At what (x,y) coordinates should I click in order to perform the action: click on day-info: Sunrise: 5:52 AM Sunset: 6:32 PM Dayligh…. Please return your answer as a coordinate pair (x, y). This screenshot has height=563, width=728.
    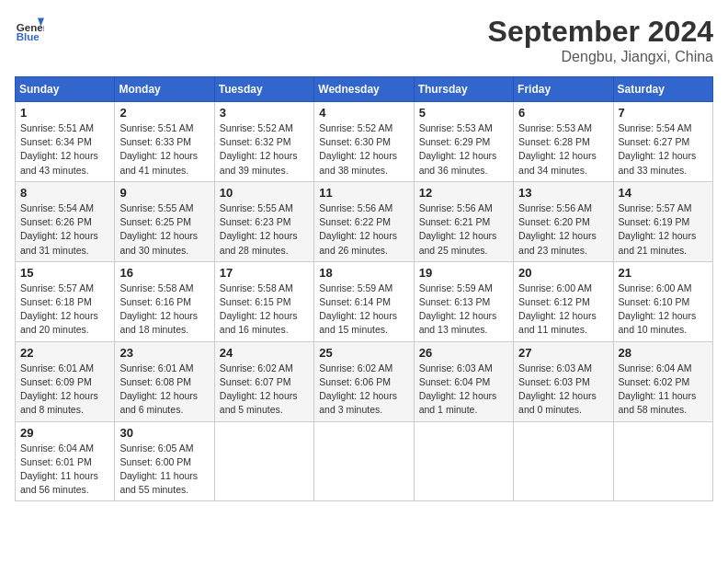
    Looking at the image, I should click on (265, 149).